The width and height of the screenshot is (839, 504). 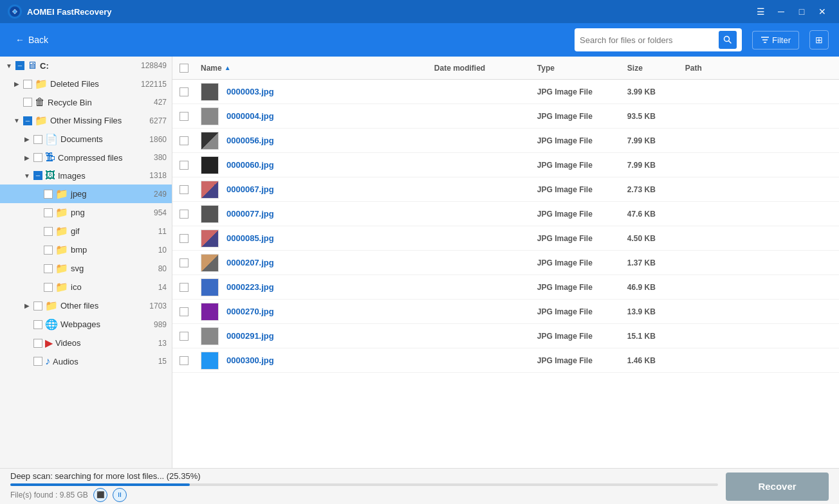 What do you see at coordinates (420, 40) in the screenshot?
I see `toolbar: ← Back Filter ⊞` at bounding box center [420, 40].